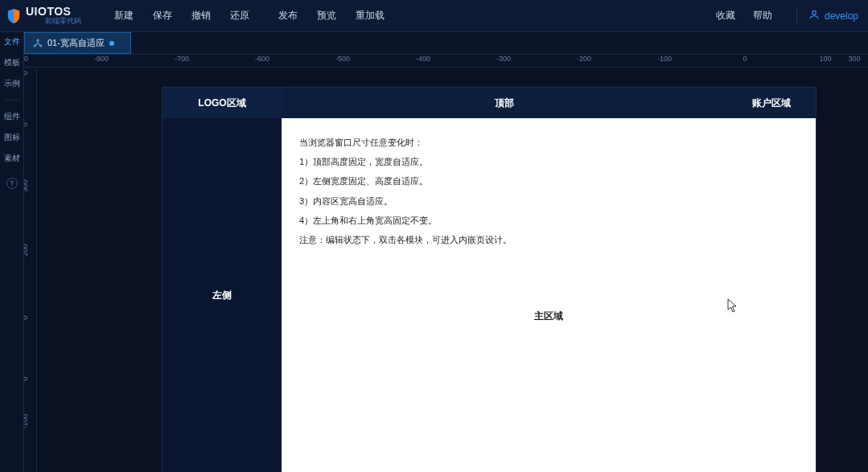  I want to click on ruler-h-tick: -900, so click(26, 59).